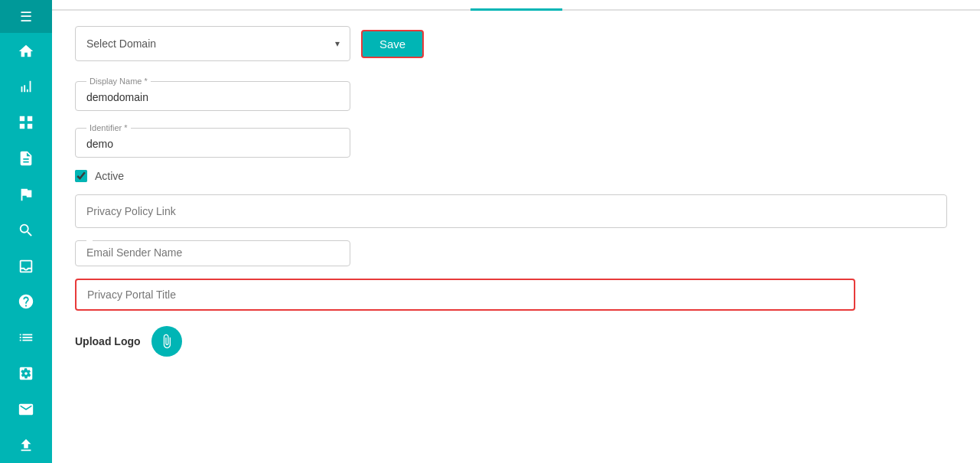 The height and width of the screenshot is (463, 980). What do you see at coordinates (26, 409) in the screenshot?
I see `email-icon` at bounding box center [26, 409].